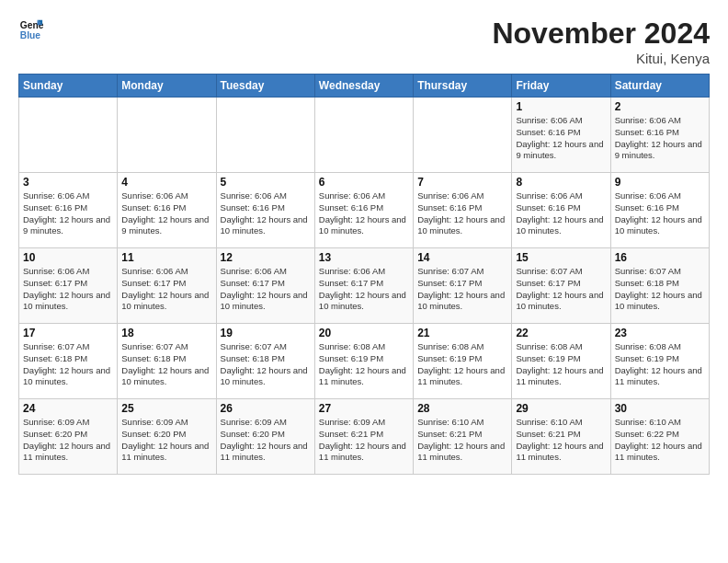  I want to click on calendar-cell: 20Sunrise: 6:08 AM Sunset: 6:19 PM Dayli…, so click(364, 362).